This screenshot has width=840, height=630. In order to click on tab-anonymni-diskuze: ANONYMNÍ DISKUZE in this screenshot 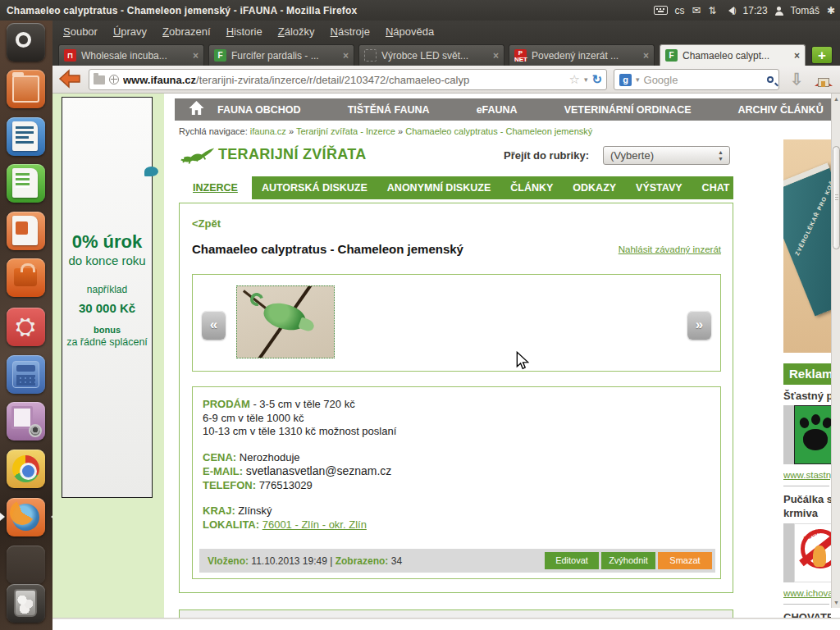, I will do `click(439, 188)`.